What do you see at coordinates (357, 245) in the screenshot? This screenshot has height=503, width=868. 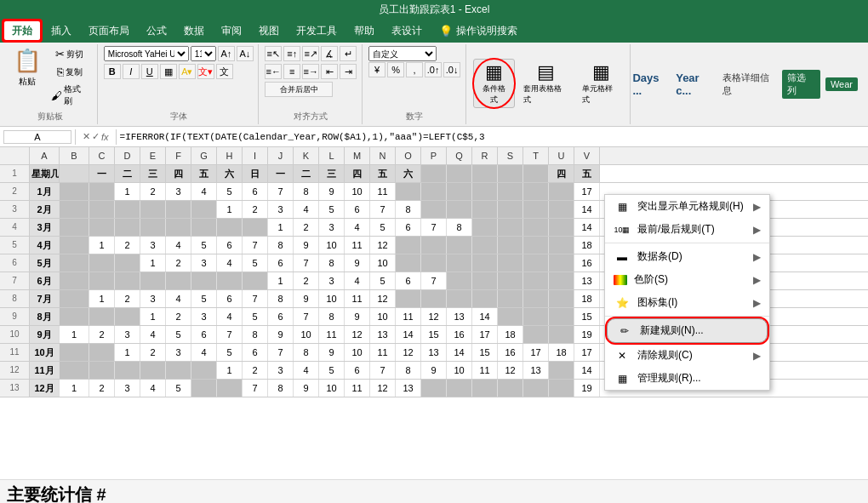 I see `cell-r5-c11: 11` at bounding box center [357, 245].